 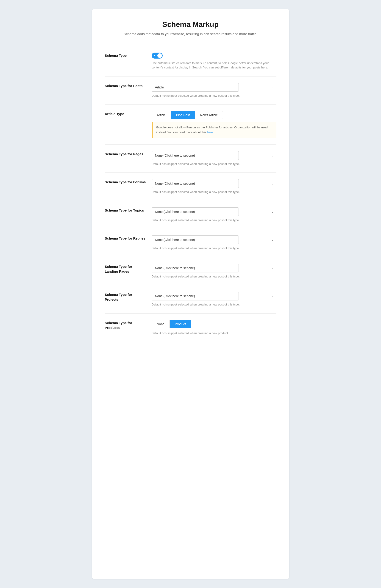 I want to click on schema-type-posts-content: Article None (Click here to set one) Blo…, so click(x=214, y=90).